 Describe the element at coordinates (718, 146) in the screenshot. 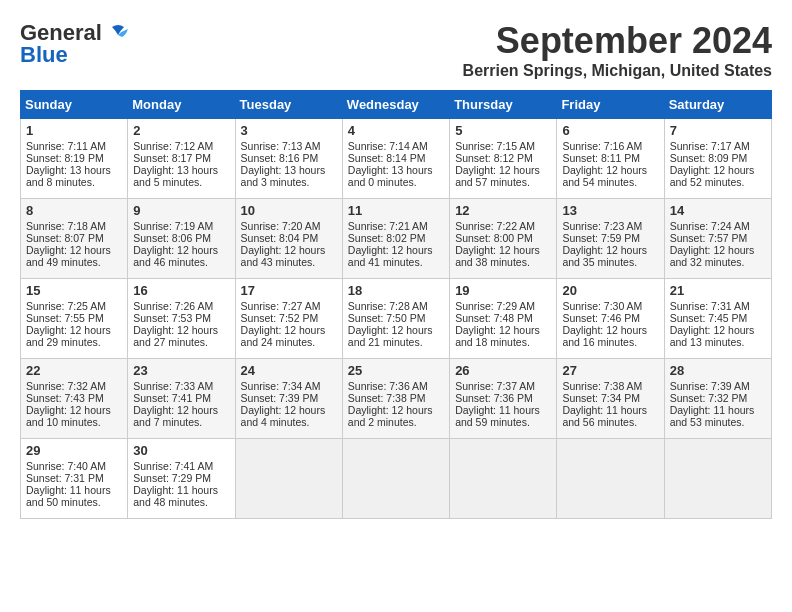

I see `sunrise-text: Sunrise: 7:17 AM` at that location.